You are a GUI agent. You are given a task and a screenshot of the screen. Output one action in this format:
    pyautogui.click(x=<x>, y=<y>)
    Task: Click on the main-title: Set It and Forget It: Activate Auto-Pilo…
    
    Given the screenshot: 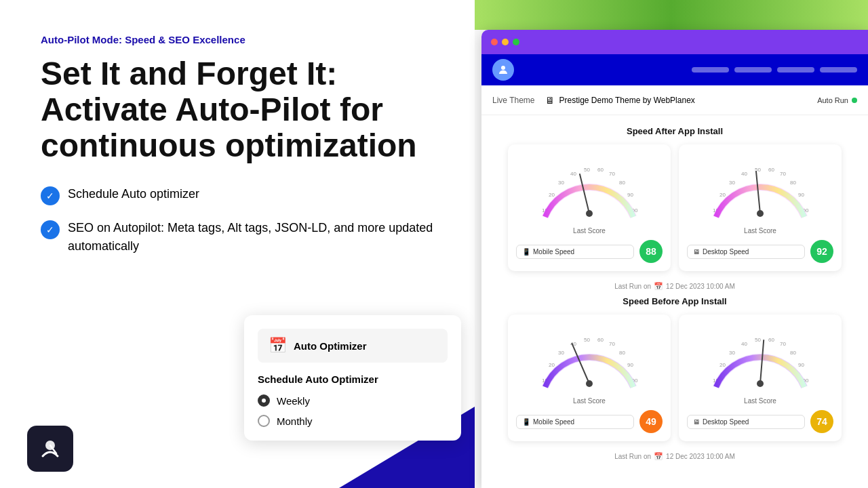 What is the action you would take?
    pyautogui.click(x=237, y=110)
    